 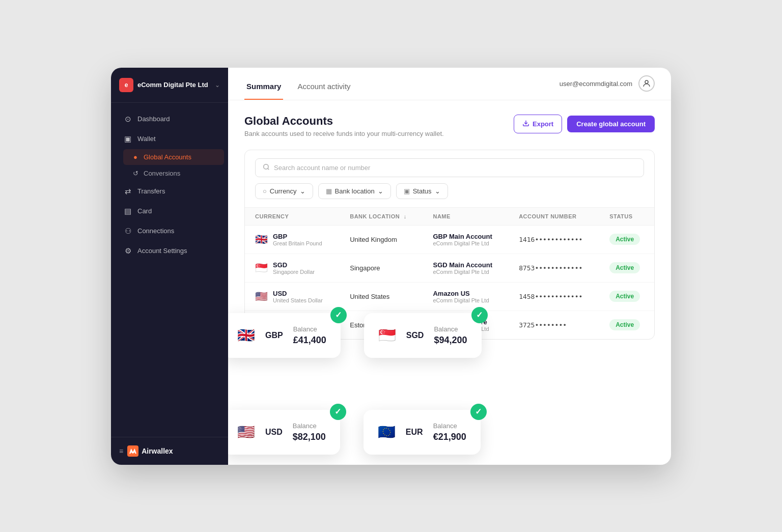 I want to click on currency-flag: 🇺🇸, so click(x=262, y=296).